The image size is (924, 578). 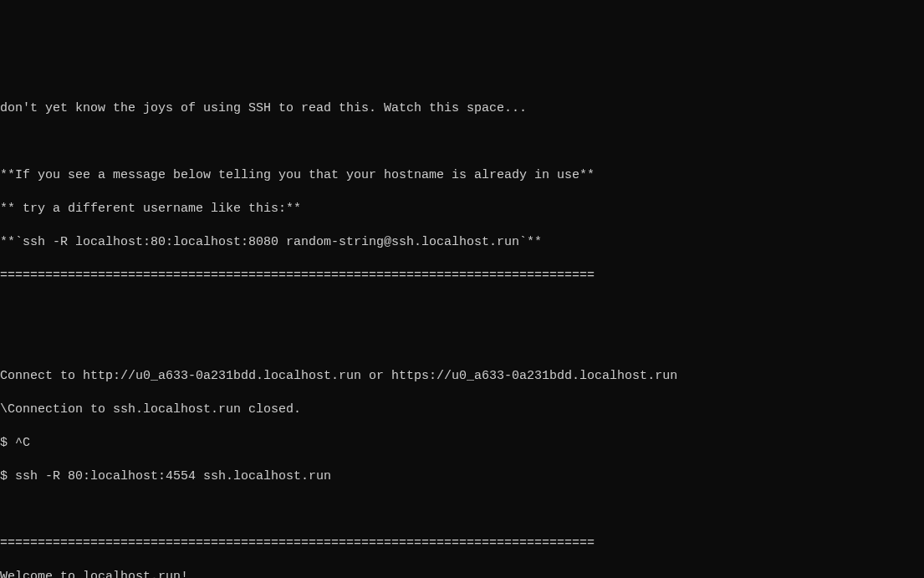 I want to click on terminal-line: don't yet know the joys of using SSH to …, so click(x=462, y=109).